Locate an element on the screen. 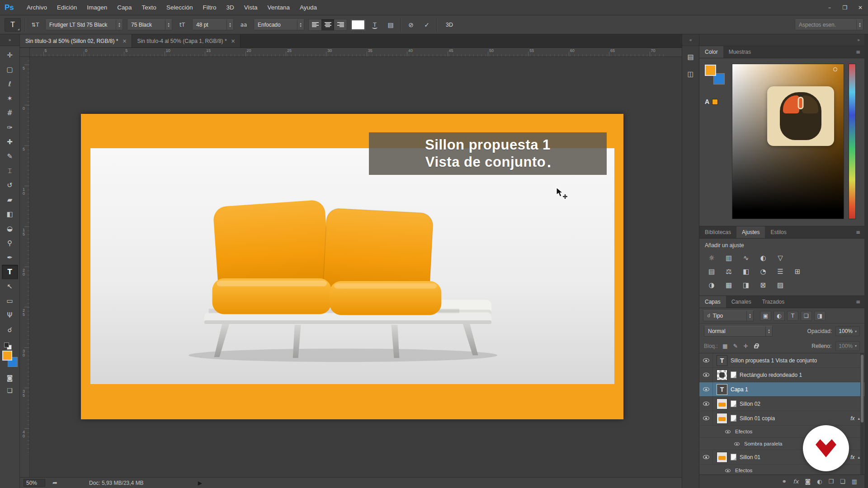 The width and height of the screenshot is (868, 488). adjustment-filter-icon: ◐ is located at coordinates (779, 316).